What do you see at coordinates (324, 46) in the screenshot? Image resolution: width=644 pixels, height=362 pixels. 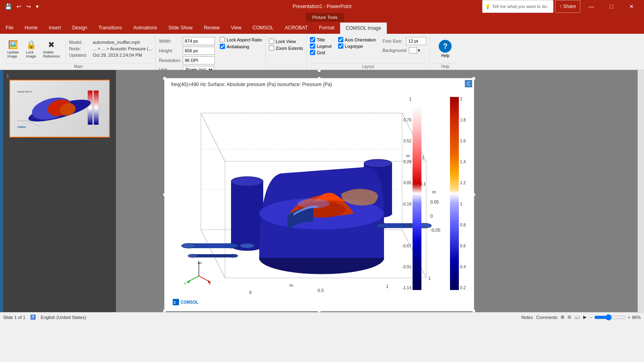 I see `legend-label: Legend` at bounding box center [324, 46].